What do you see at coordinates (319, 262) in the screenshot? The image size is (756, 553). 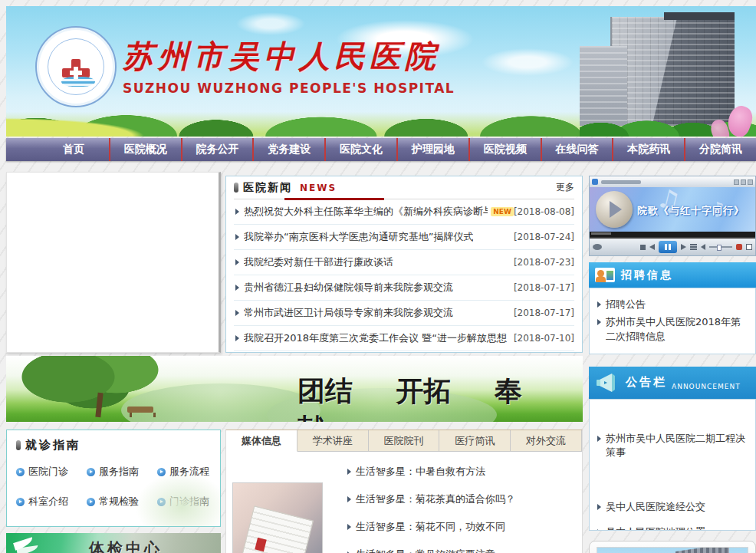 I see `news-link: 我院纪委对新任干部进行廉政谈话` at bounding box center [319, 262].